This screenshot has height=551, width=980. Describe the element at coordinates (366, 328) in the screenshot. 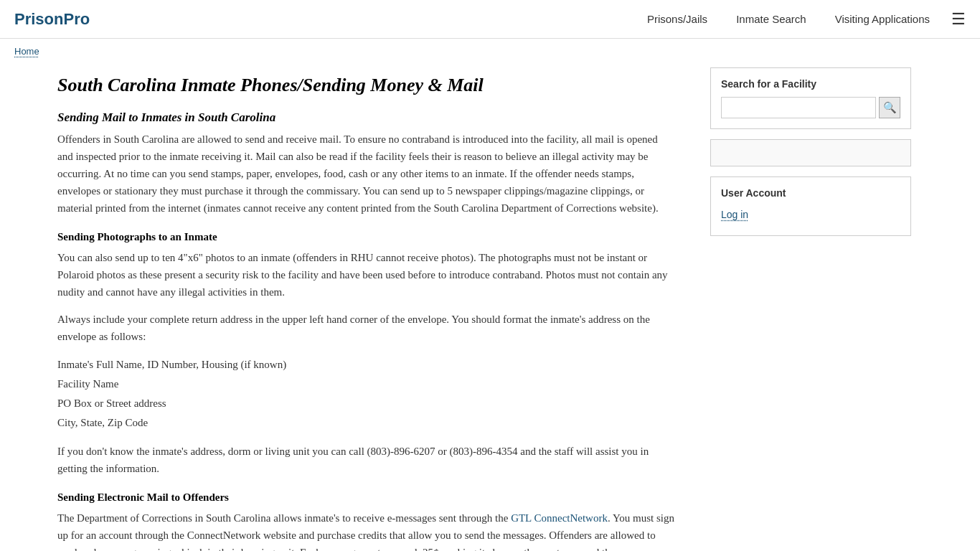

I see `photographs-para-2: Always include your complete return addr…` at that location.